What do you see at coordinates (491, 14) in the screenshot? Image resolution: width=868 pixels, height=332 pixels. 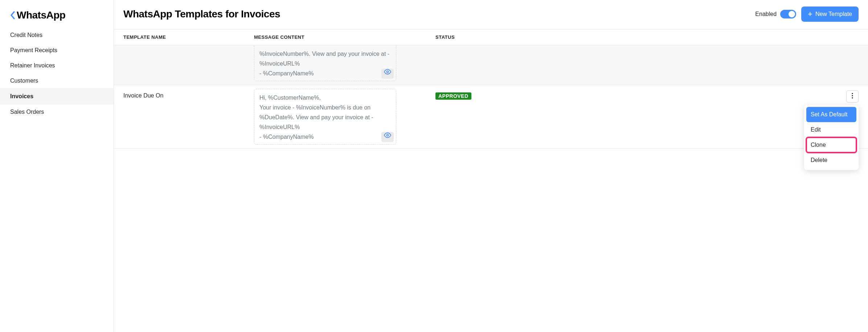 I see `page-header: WhatsApp Templates for Invoices Enabled …` at bounding box center [491, 14].